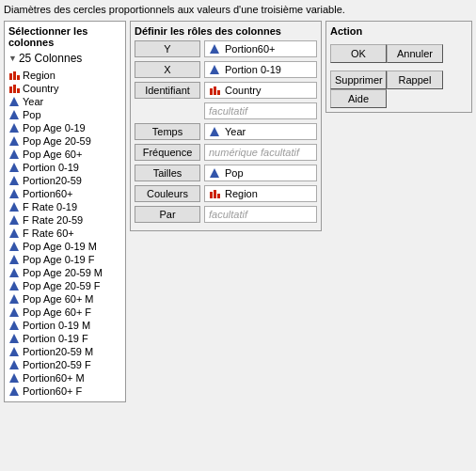 This screenshot has width=476, height=471. Describe the element at coordinates (65, 181) in the screenshot. I see `list-item: Portion20-59` at that location.